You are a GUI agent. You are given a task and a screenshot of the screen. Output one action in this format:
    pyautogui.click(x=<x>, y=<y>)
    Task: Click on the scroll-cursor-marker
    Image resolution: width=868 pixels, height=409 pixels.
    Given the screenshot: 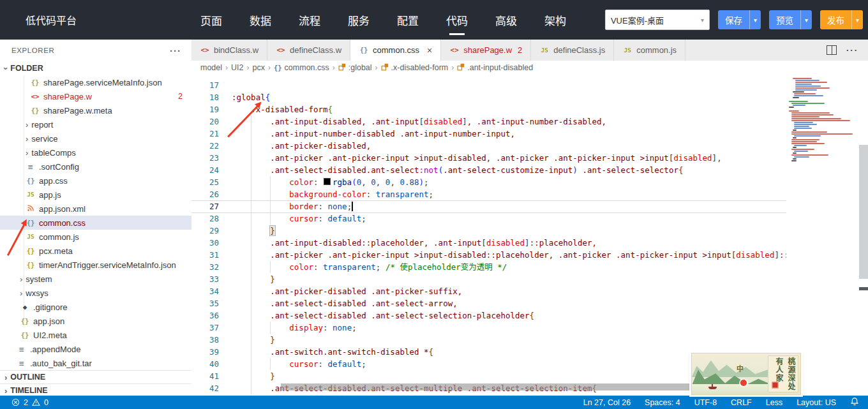 What is the action you would take?
    pyautogui.click(x=864, y=288)
    